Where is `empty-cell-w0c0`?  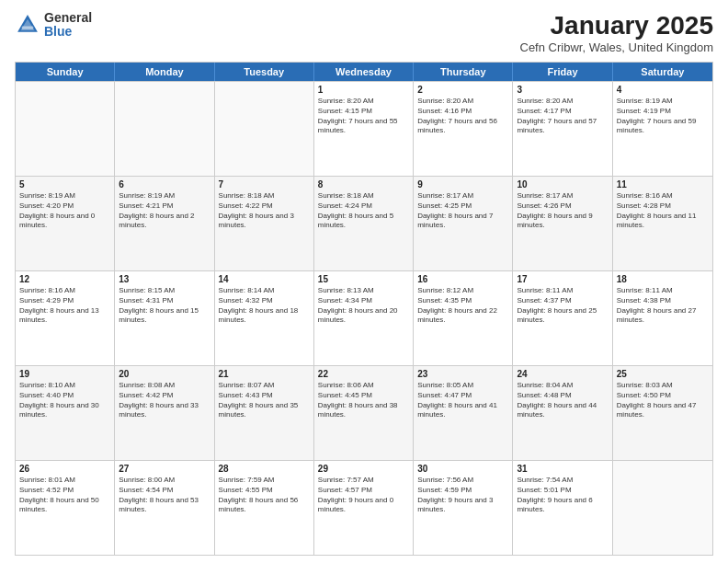
empty-cell-w0c0 is located at coordinates (65, 129).